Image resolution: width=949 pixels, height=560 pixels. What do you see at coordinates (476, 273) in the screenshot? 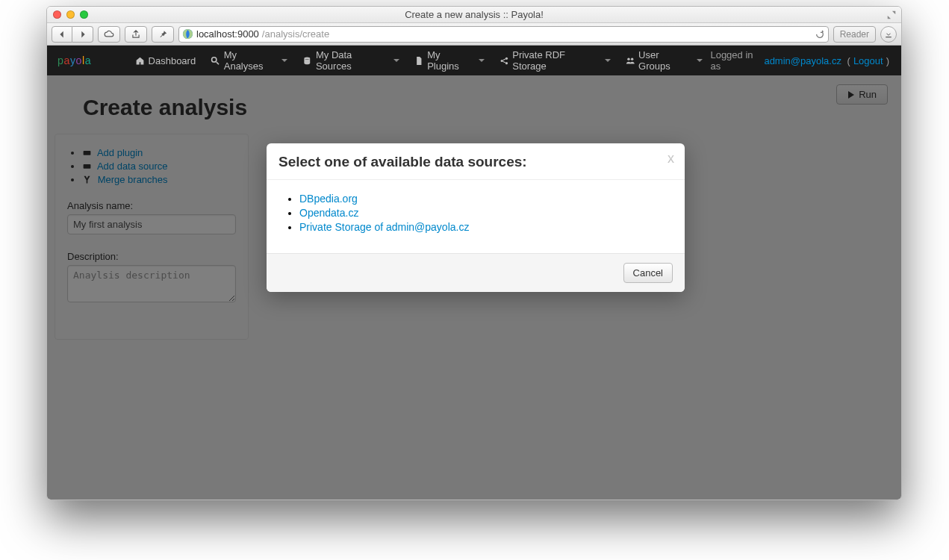
I see `modal-footer: Cancel` at bounding box center [476, 273].